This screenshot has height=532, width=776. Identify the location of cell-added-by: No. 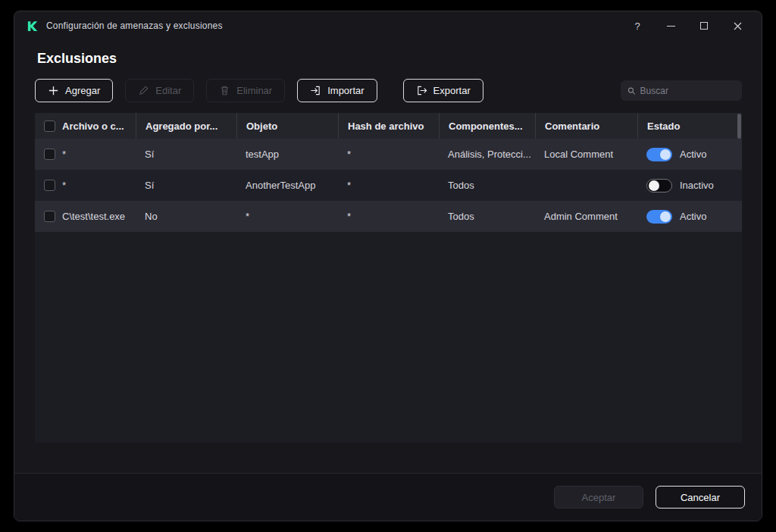
(186, 217).